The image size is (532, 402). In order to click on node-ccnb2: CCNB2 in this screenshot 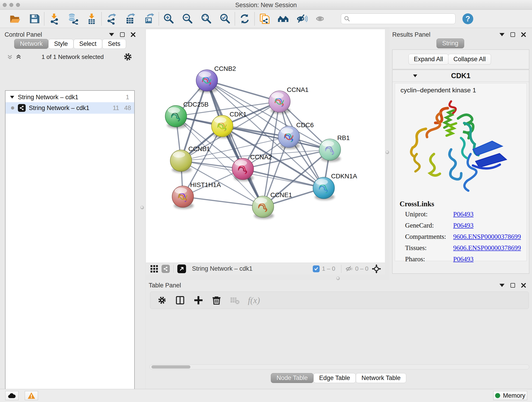, I will do `click(216, 79)`.